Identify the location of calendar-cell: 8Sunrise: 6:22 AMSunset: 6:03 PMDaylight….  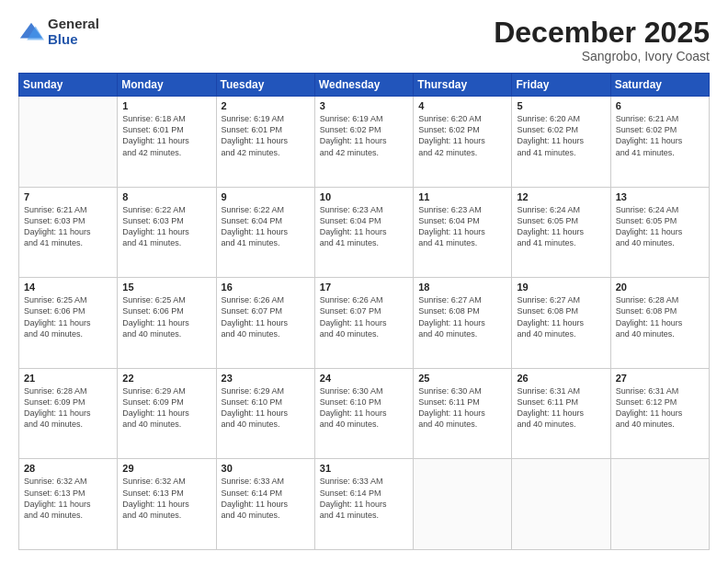
(167, 232).